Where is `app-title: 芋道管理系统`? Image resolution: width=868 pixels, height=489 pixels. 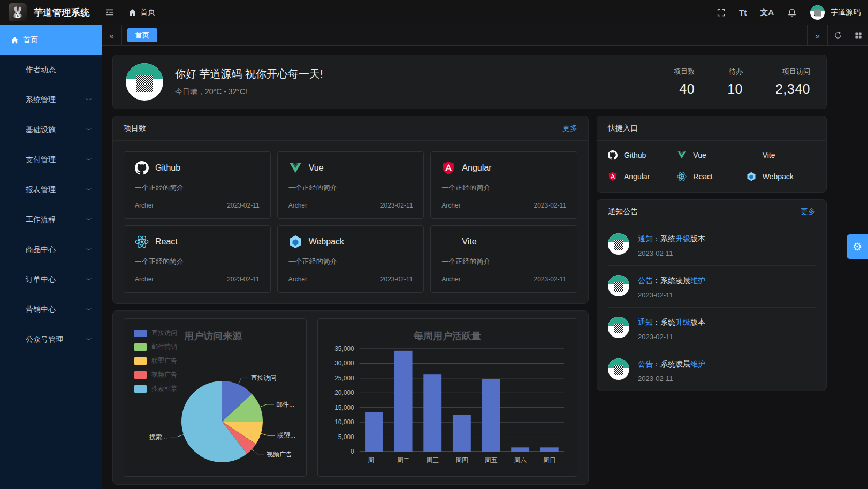 app-title: 芋道管理系统 is located at coordinates (62, 13).